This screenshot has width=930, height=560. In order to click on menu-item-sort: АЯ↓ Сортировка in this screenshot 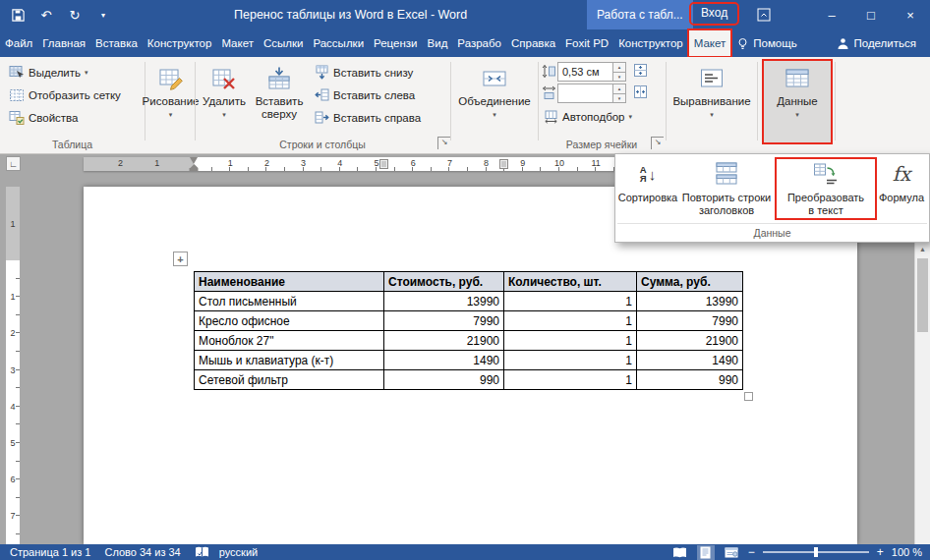, I will do `click(648, 189)`.